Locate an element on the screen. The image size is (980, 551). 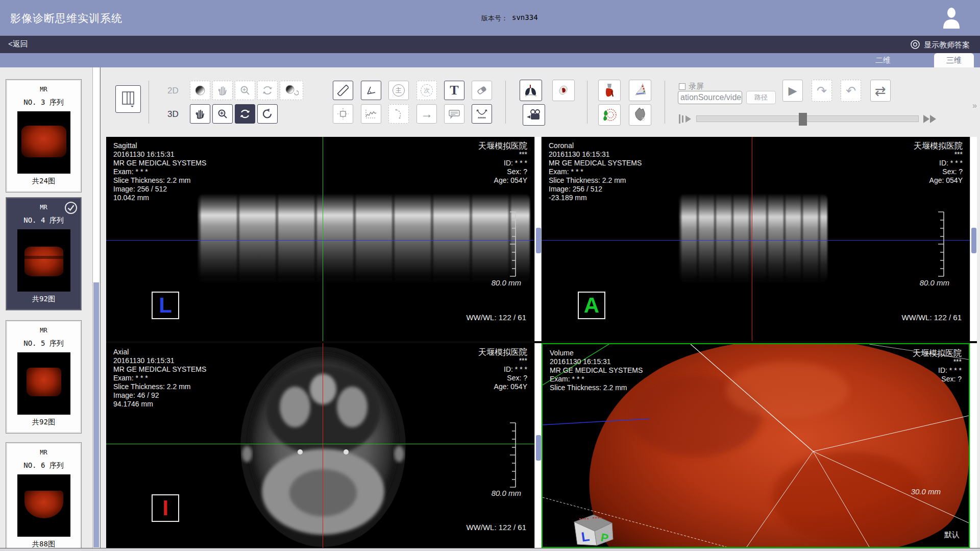
slice-scrollbar-bottom is located at coordinates (538, 445).